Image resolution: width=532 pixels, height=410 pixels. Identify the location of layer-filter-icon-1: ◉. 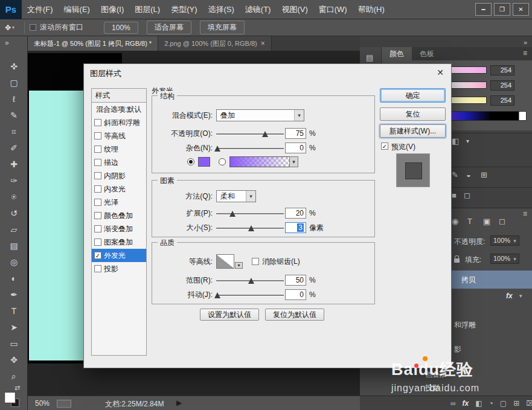
(455, 221).